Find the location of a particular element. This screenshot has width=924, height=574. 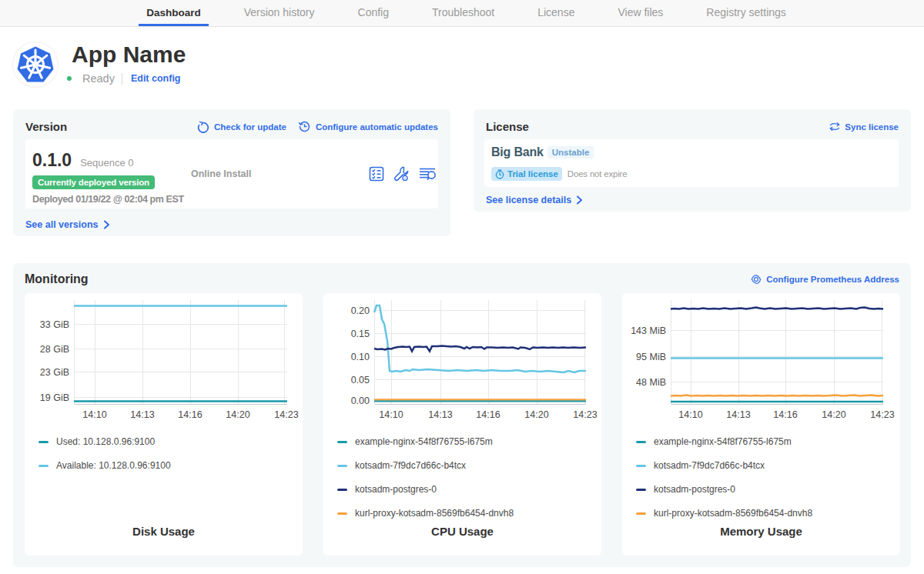

svg-text: 0.15 is located at coordinates (360, 334).